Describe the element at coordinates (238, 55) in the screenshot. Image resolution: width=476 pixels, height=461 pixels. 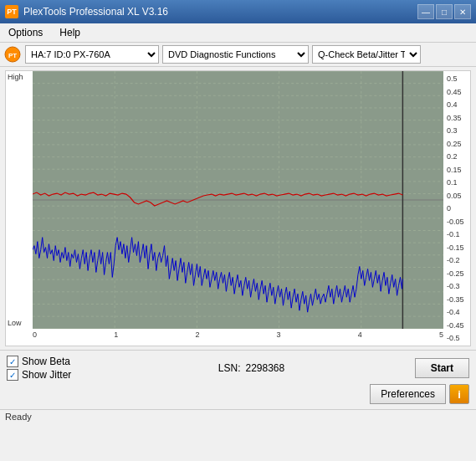
I see `toolbar: PT HA:7 ID:0 PX-760A DVD Diagnostic Func…` at that location.